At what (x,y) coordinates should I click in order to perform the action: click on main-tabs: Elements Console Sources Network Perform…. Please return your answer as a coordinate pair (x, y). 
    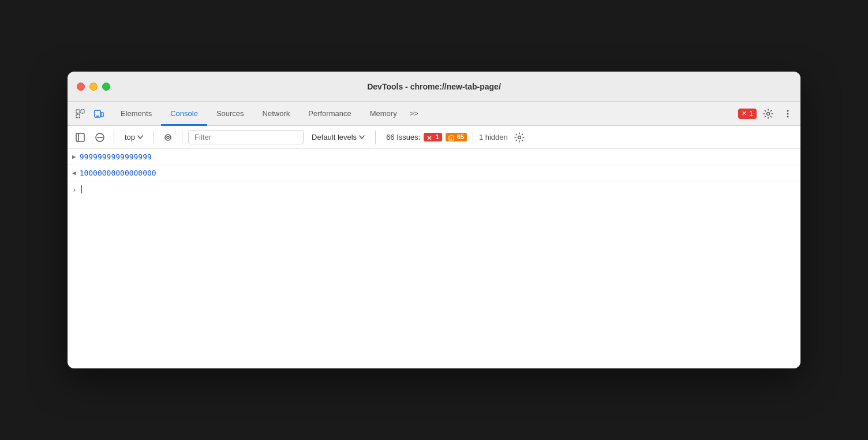
    Looking at the image, I should click on (425, 113).